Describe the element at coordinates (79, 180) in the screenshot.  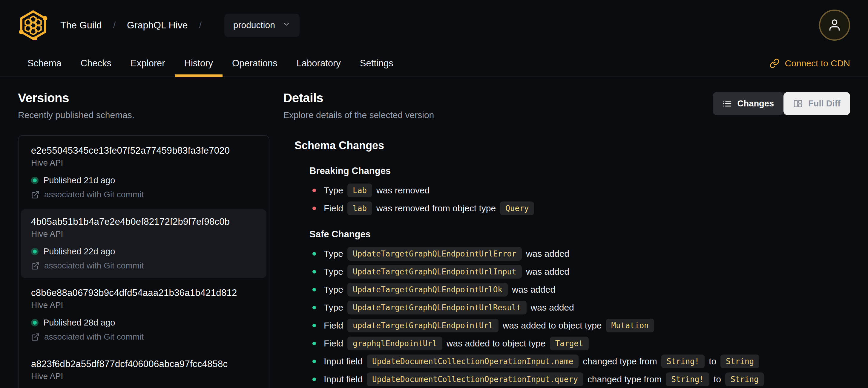
I see `published-text: Published 21d ago` at that location.